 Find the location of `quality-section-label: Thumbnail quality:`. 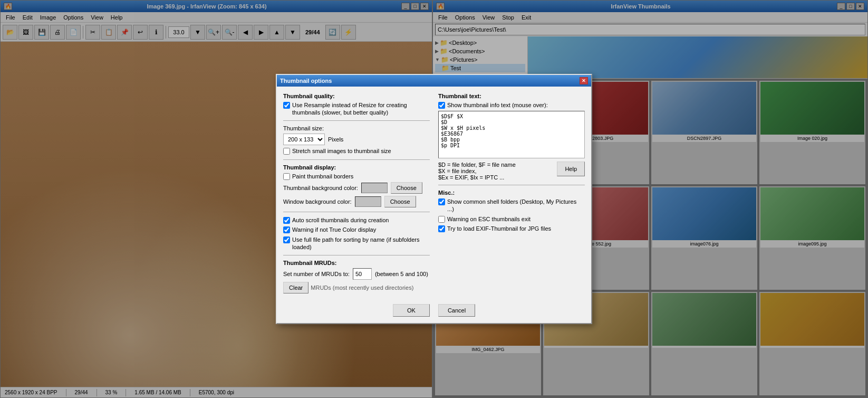

quality-section-label: Thumbnail quality: is located at coordinates (356, 96).